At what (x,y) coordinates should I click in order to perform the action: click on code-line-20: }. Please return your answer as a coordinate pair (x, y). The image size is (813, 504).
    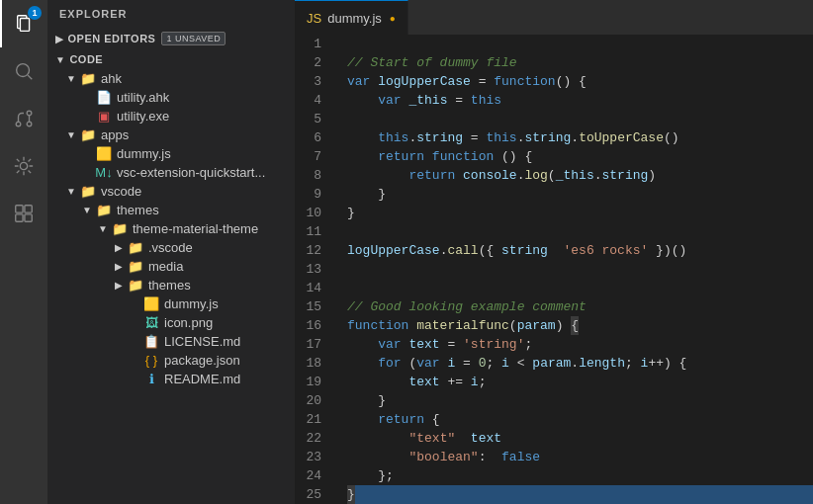
    Looking at the image, I should click on (580, 401).